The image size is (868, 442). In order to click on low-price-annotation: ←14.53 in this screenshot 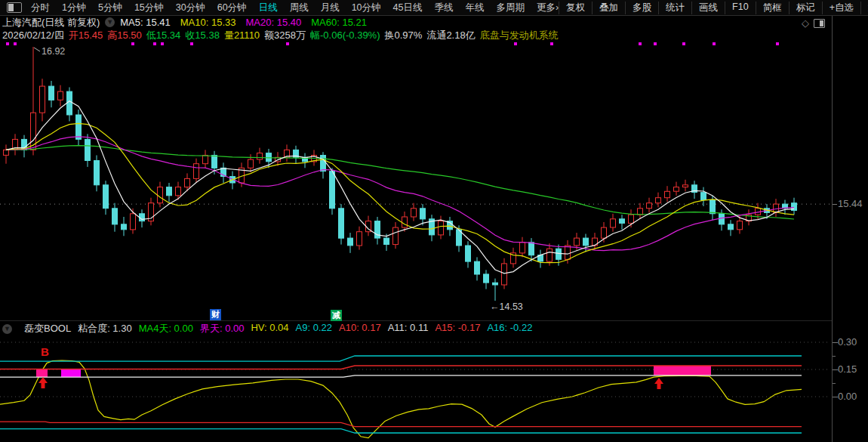, I will do `click(506, 307)`.